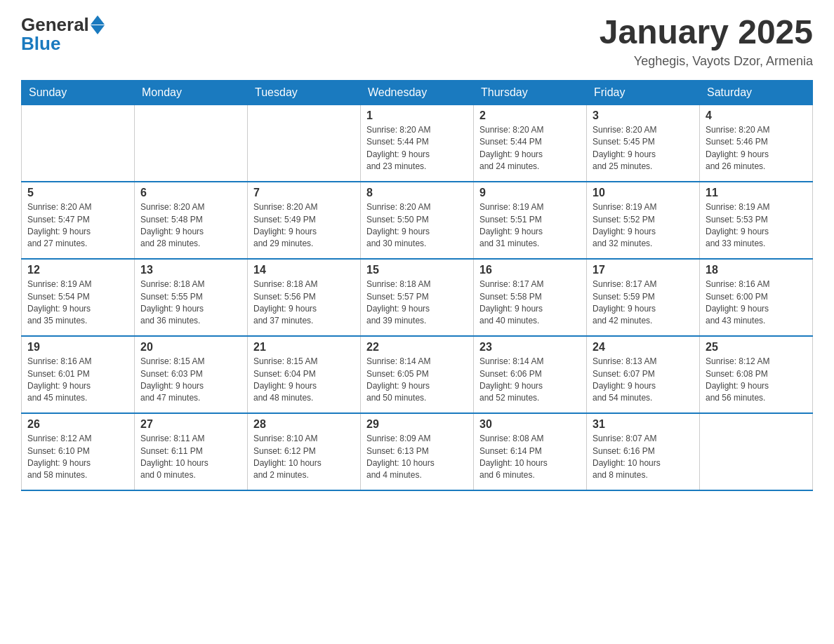 The image size is (834, 644). Describe the element at coordinates (417, 116) in the screenshot. I see `day-number: 1` at that location.